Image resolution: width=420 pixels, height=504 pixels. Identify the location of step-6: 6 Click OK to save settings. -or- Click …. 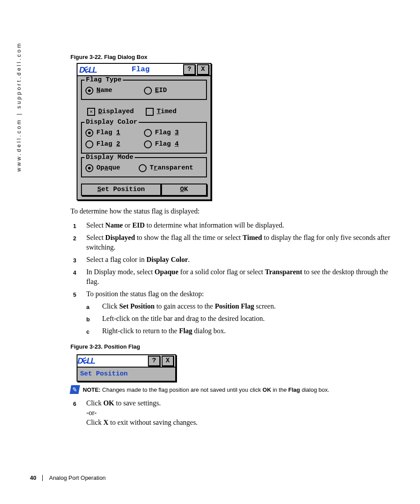
(233, 413).